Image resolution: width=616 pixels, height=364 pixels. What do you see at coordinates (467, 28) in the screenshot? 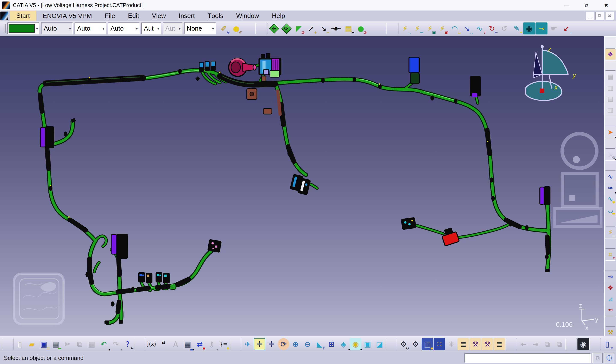
I see `drop-route-icon: ↘◡` at bounding box center [467, 28].